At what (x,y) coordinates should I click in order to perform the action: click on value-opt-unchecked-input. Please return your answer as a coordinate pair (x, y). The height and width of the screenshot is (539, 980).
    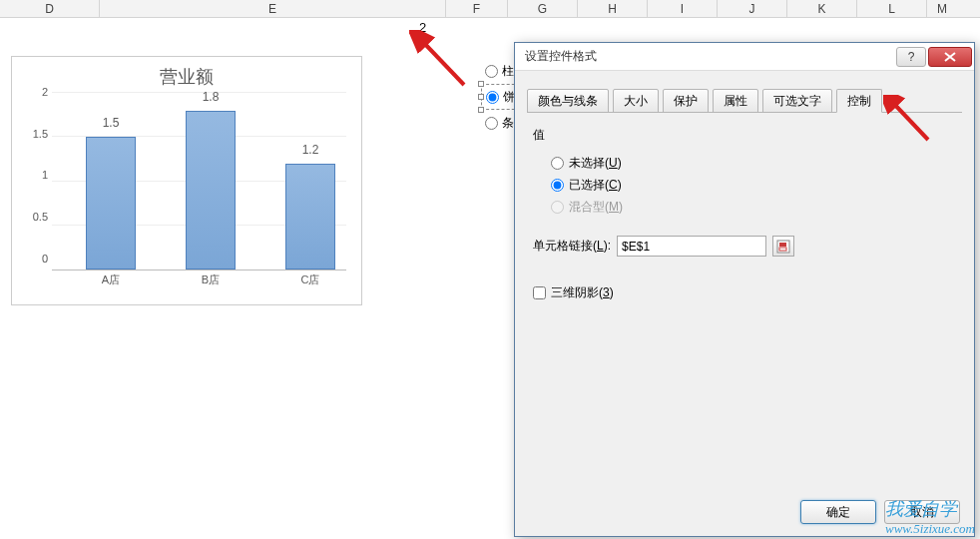
    Looking at the image, I should click on (557, 164).